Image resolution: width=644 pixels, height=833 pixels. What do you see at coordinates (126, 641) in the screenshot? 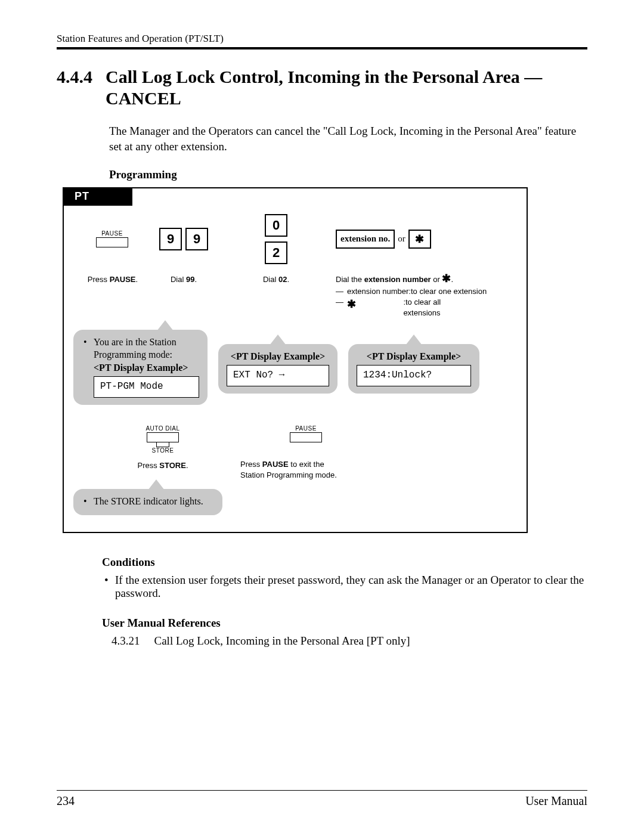
I see `reference-number: 4.3.21` at bounding box center [126, 641].